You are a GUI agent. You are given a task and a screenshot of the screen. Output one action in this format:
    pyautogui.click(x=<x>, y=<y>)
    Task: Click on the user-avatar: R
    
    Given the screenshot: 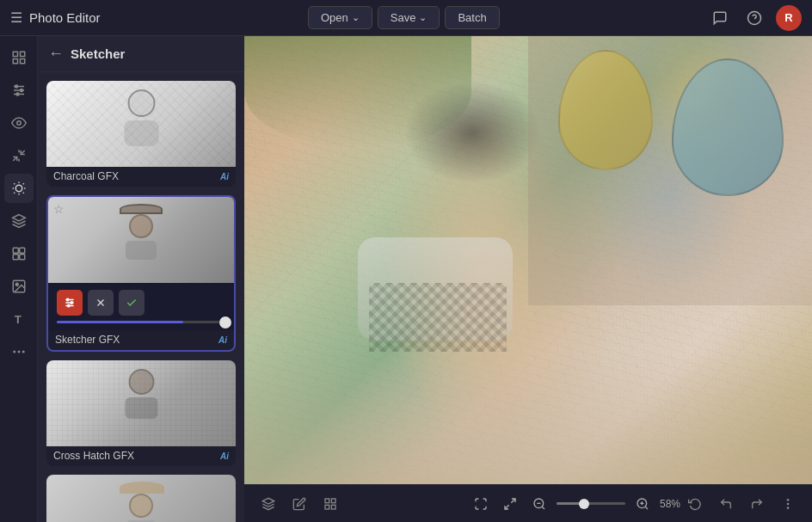 What is the action you would take?
    pyautogui.click(x=789, y=18)
    